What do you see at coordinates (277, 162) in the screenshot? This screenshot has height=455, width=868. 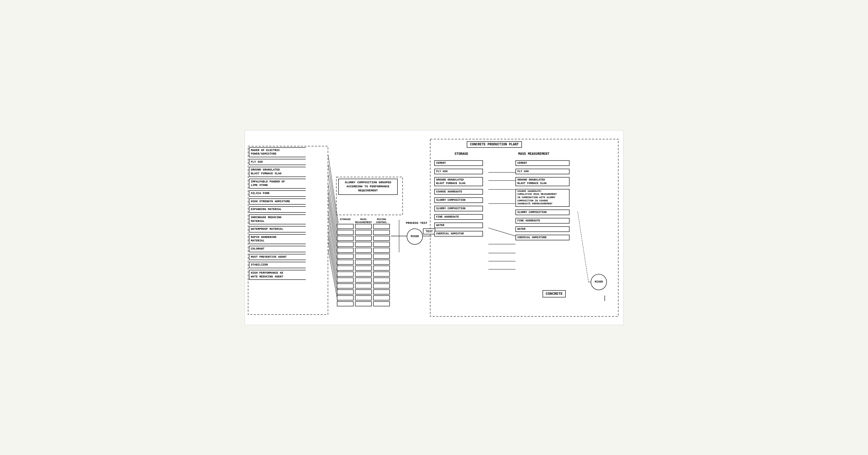 I see `left-item-fly-ash: FLY ASH` at bounding box center [277, 162].